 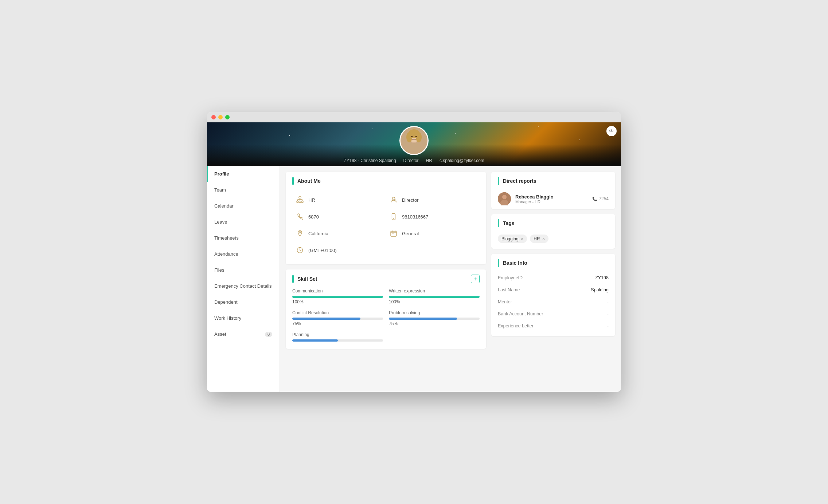 I want to click on sidebar-item-files: Files, so click(x=243, y=270).